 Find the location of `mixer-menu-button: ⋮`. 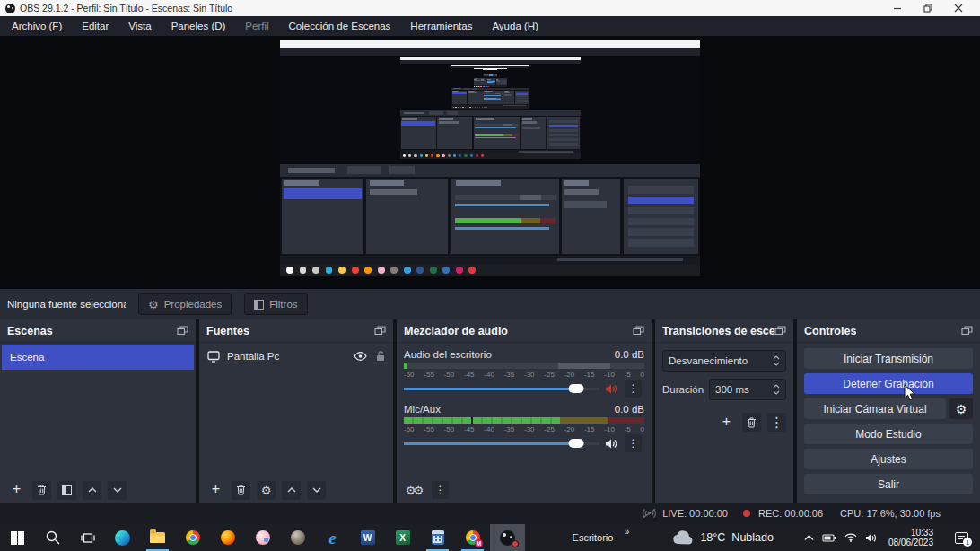

mixer-menu-button: ⋮ is located at coordinates (440, 490).